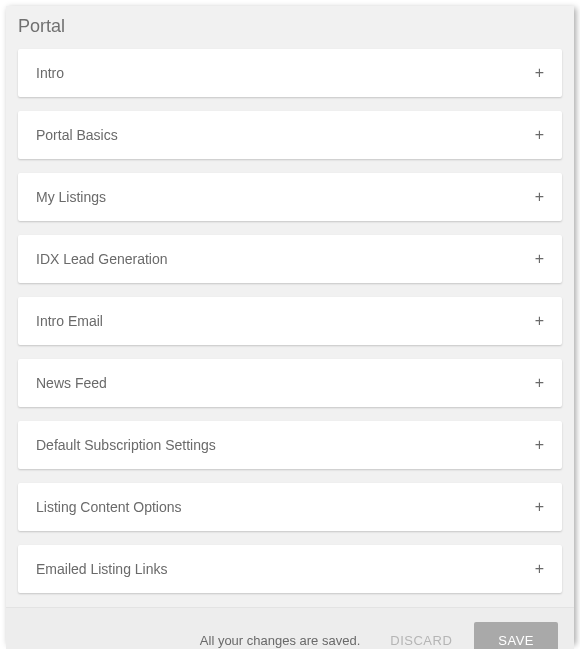  What do you see at coordinates (70, 321) in the screenshot?
I see `section-label: Intro Email` at bounding box center [70, 321].